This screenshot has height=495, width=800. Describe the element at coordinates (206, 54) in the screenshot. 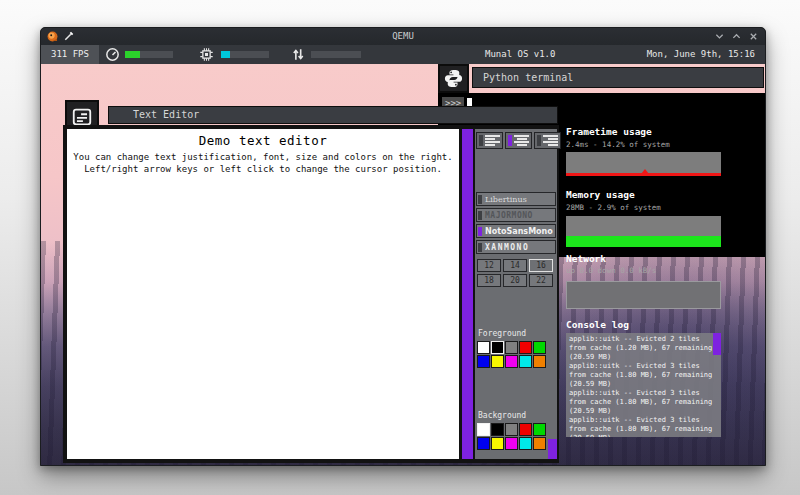

I see `cpu-gauge-icon` at that location.